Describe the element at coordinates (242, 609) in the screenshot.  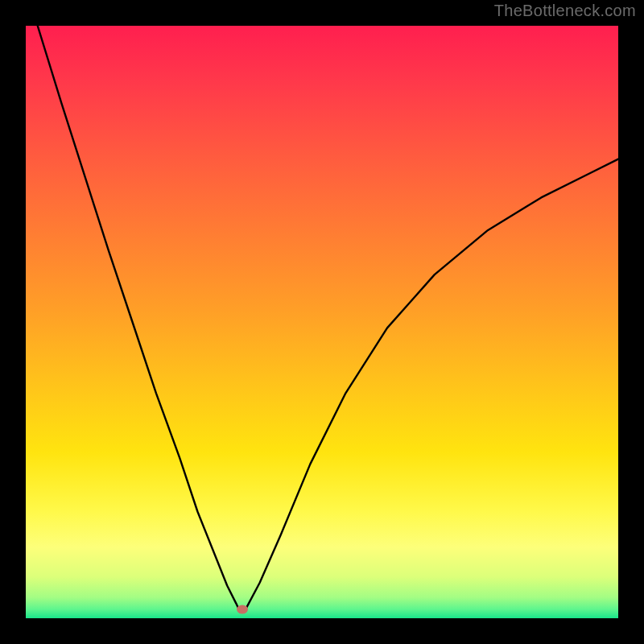
I see `minimum-marker` at that location.